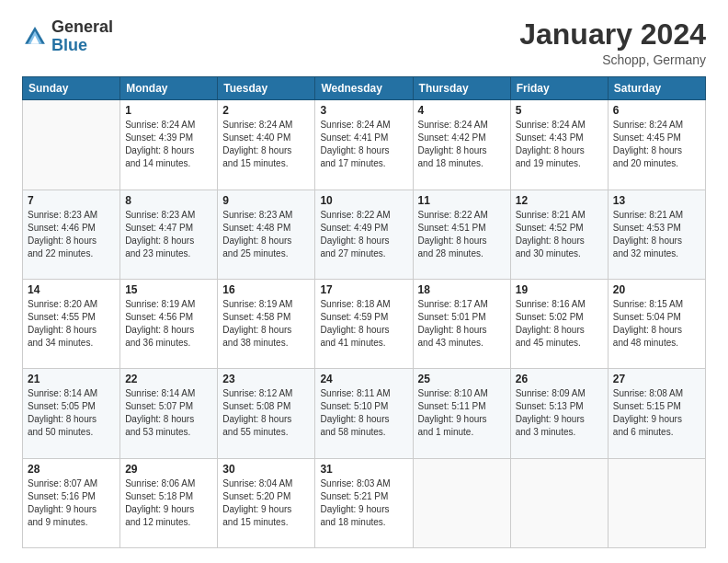  What do you see at coordinates (656, 235) in the screenshot?
I see `day-info: Sunrise: 8:21 AMSunset: 4:53 PMDaylight:…` at bounding box center [656, 235].